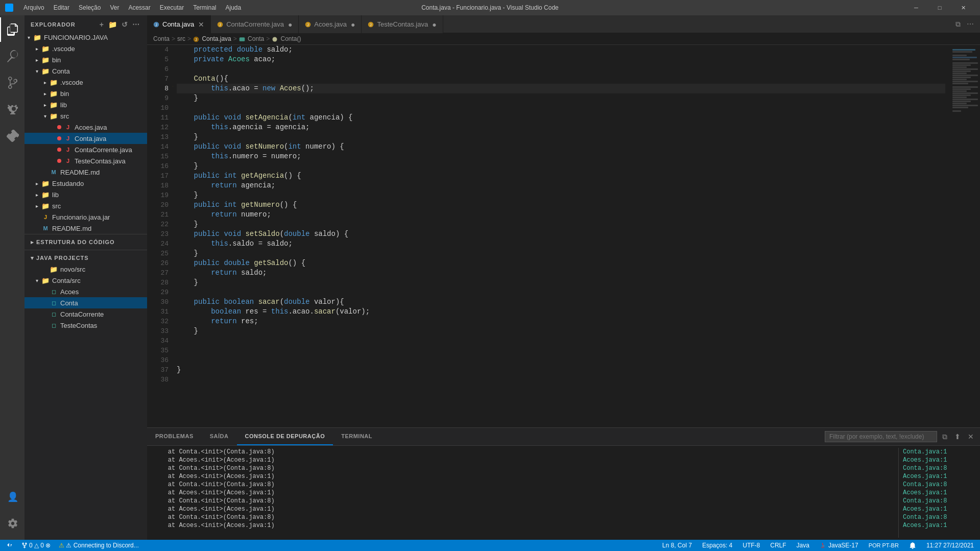 Image resolution: width=980 pixels, height=551 pixels. What do you see at coordinates (61, 8) in the screenshot?
I see `menu-editar: Editar` at bounding box center [61, 8].